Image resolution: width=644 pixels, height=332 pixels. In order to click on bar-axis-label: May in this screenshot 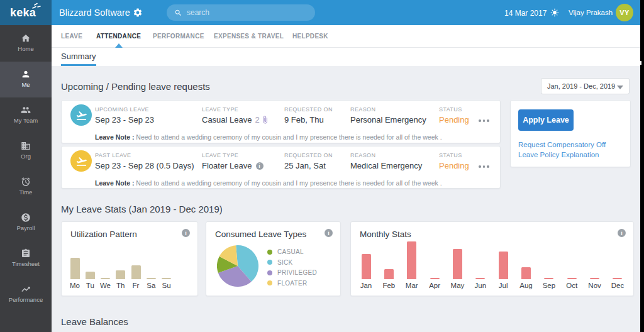, I will do `click(458, 285)`.